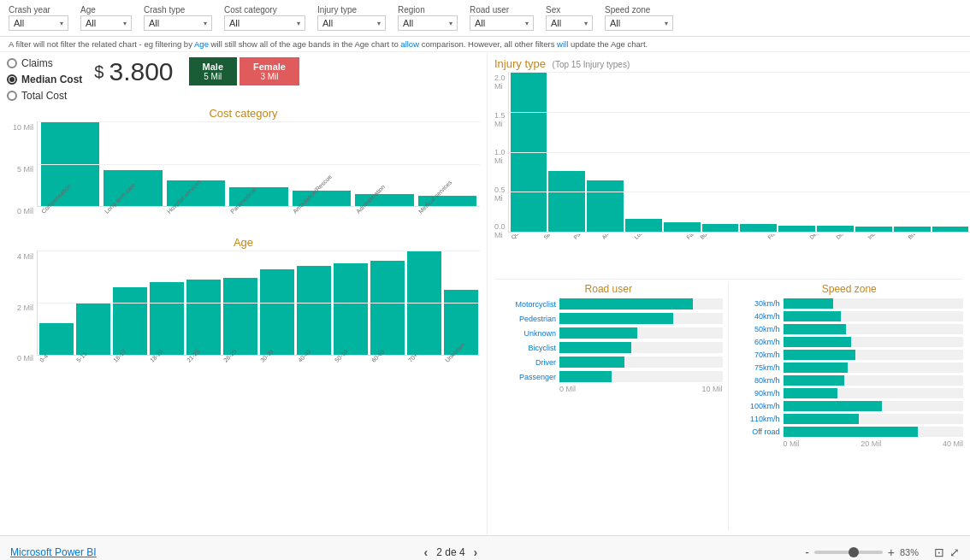  I want to click on filter-injury-type-select: All ▾, so click(352, 23).